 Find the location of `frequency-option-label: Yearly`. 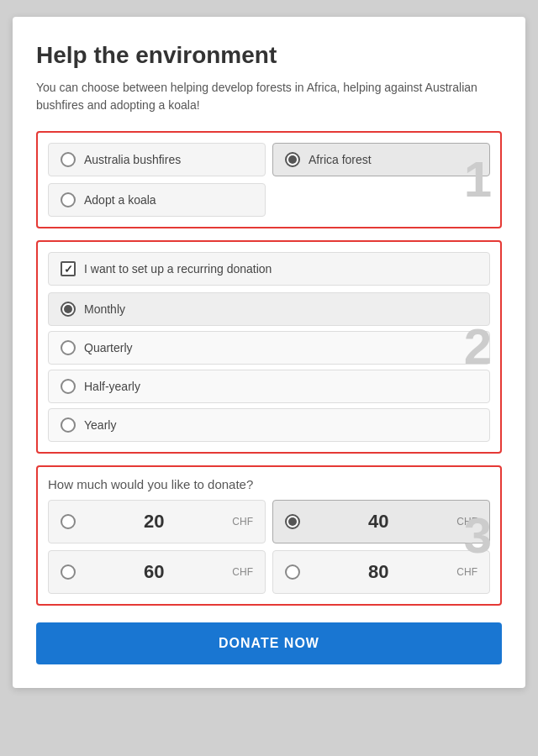

frequency-option-label: Yearly is located at coordinates (100, 425).